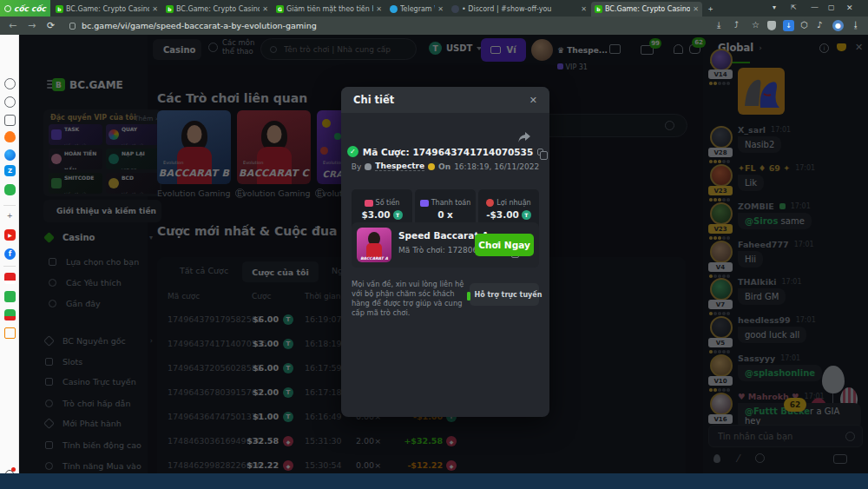  What do you see at coordinates (445, 100) in the screenshot?
I see `modal-header: Chi tiết ✕` at bounding box center [445, 100].